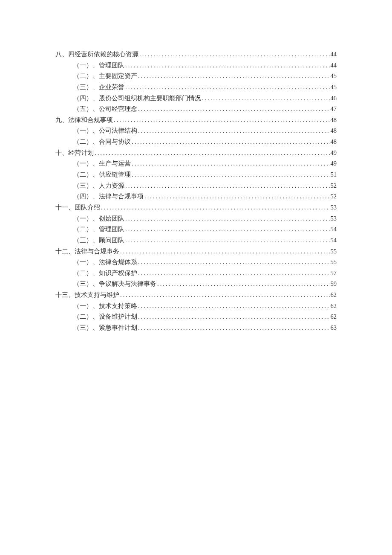 Image resolution: width=392 pixels, height=555 pixels. Describe the element at coordinates (105, 109) in the screenshot. I see `toc-entry-label: （五）、公司经营理念` at that location.